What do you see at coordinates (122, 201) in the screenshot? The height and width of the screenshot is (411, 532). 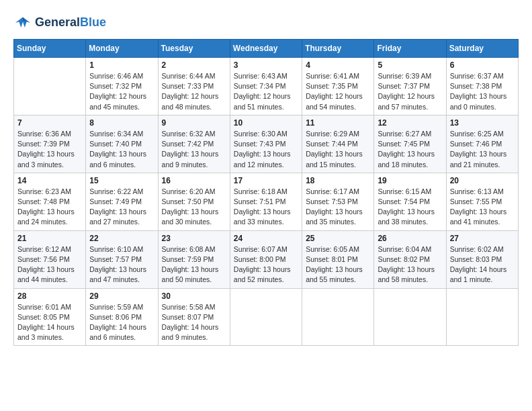 I see `calendar-cell: 15Sunrise: 6:22 AM Sunset: 7:49 PM Dayli…` at bounding box center [122, 201].